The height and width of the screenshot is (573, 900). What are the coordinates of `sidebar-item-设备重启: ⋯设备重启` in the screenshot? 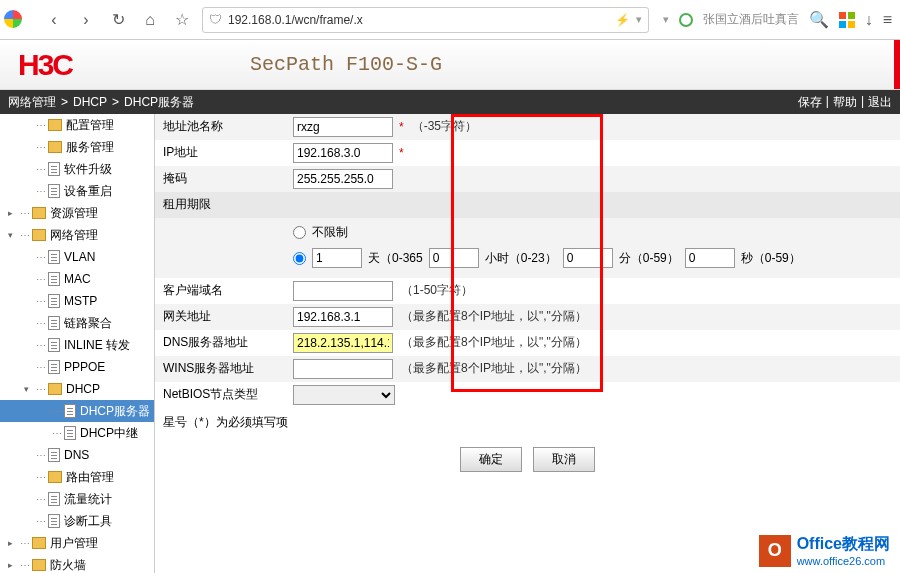 It's located at (77, 191).